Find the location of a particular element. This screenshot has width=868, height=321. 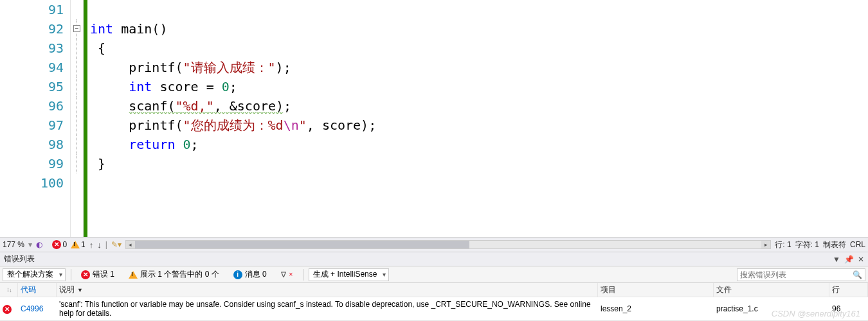

indent-mode: 制表符 is located at coordinates (835, 245).